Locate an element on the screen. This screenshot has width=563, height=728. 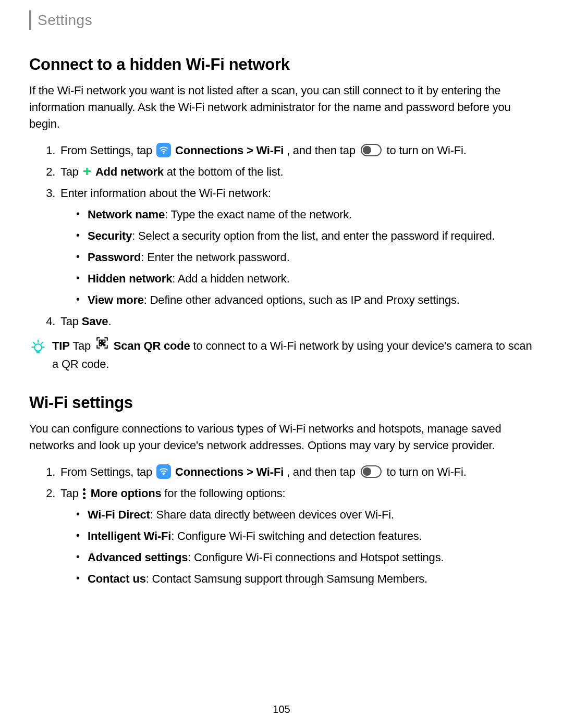
tip-text: TIP Tap Scan QR code to connect to a Wi-… is located at coordinates (293, 355).